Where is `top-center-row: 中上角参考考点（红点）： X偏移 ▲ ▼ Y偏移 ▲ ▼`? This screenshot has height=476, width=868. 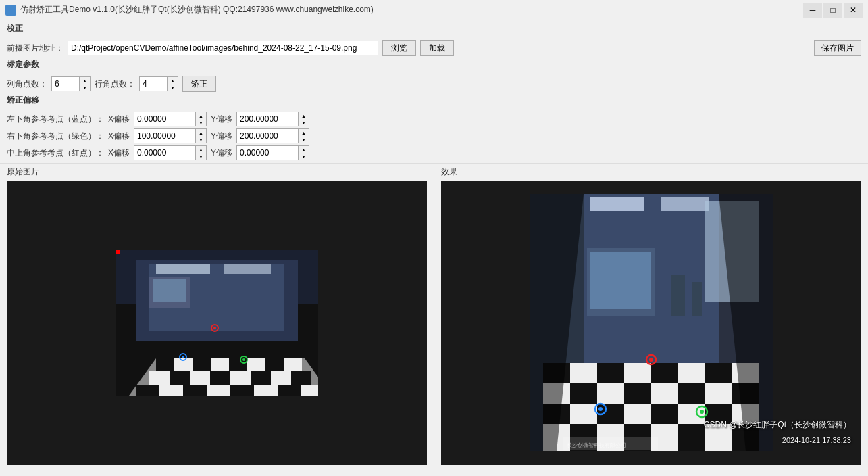
top-center-row: 中上角参考考点（红点）： X偏移 ▲ ▼ Y偏移 ▲ ▼ is located at coordinates (434, 153).